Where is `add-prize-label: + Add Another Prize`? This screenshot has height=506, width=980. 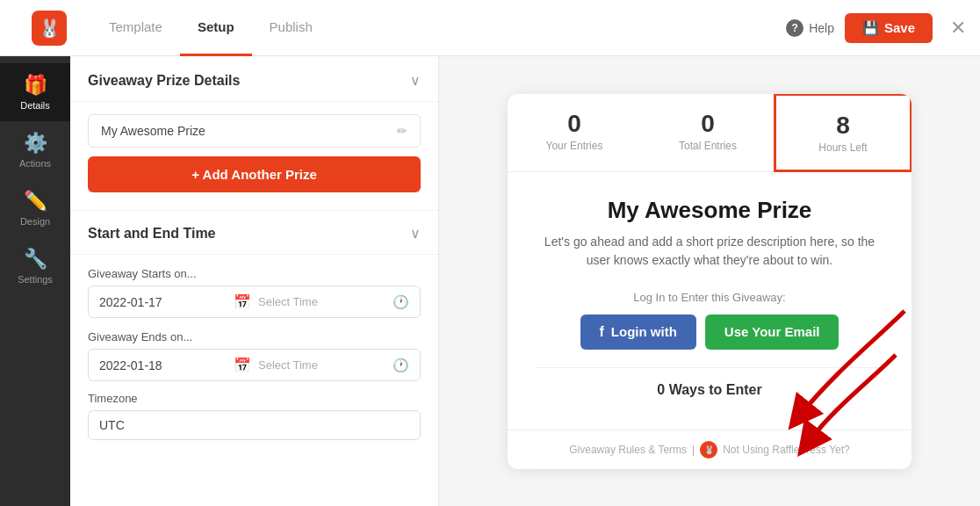
add-prize-label: + Add Another Prize is located at coordinates (255, 174).